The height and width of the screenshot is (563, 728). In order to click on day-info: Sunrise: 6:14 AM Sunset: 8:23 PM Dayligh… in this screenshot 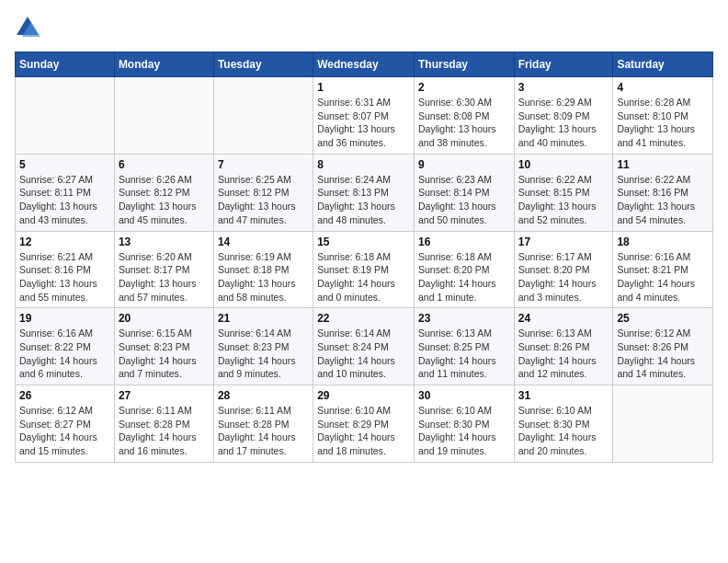, I will do `click(263, 353)`.